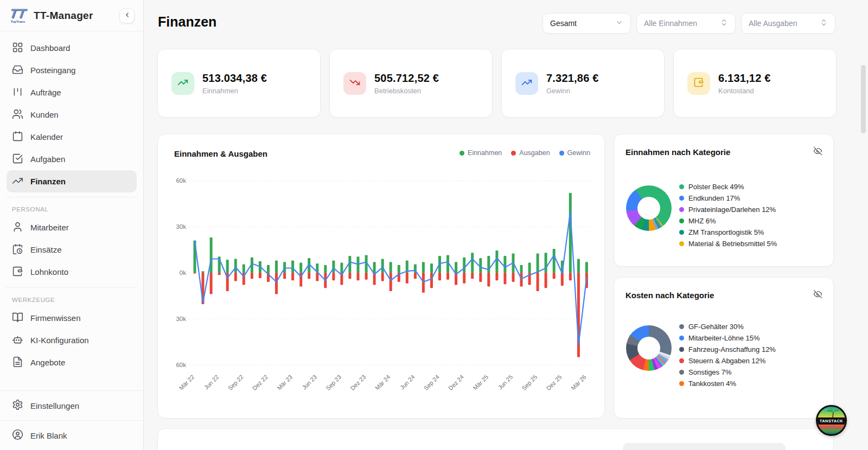 Image resolution: width=868 pixels, height=450 pixels. I want to click on calendar-icon, so click(17, 137).